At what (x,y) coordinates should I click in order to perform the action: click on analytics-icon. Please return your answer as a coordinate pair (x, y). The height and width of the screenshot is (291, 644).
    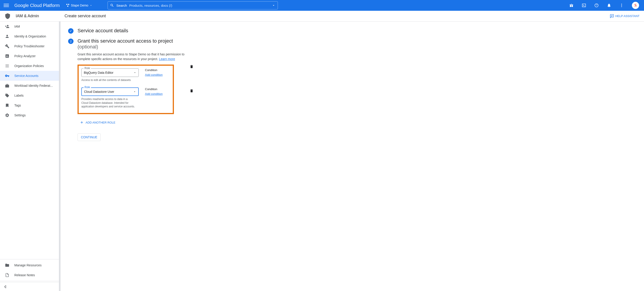
    Looking at the image, I should click on (7, 56).